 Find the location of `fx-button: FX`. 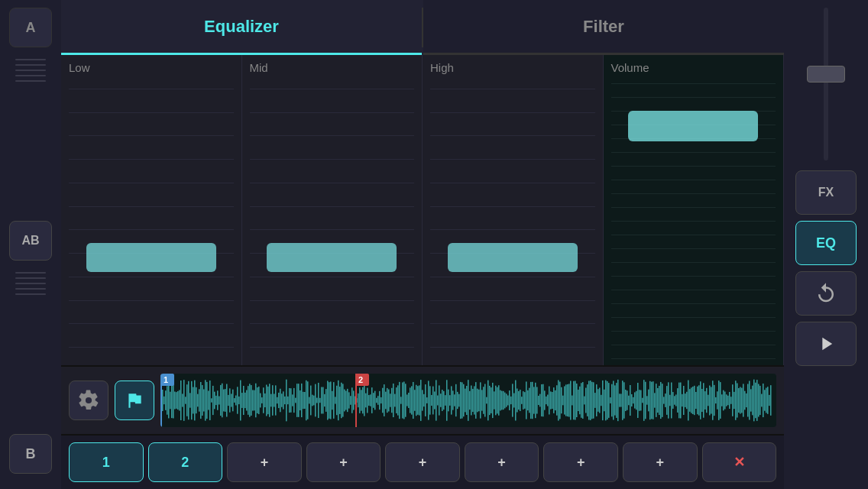

fx-button: FX is located at coordinates (826, 193).